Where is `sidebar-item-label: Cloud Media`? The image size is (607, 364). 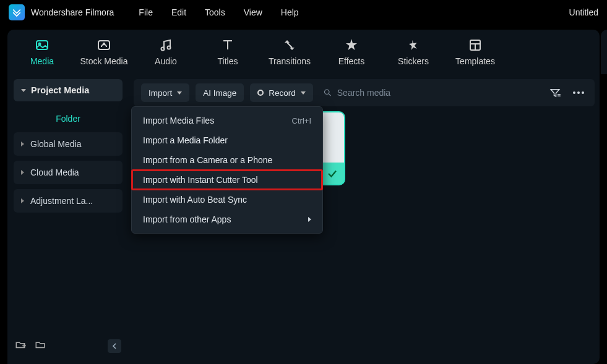
sidebar-item-label: Cloud Media is located at coordinates (54, 172).